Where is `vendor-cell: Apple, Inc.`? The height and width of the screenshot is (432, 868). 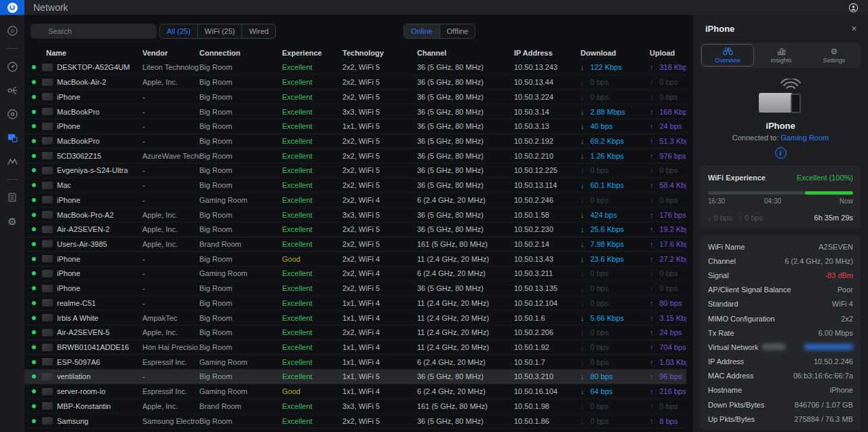
vendor-cell: Apple, Inc. is located at coordinates (171, 244).